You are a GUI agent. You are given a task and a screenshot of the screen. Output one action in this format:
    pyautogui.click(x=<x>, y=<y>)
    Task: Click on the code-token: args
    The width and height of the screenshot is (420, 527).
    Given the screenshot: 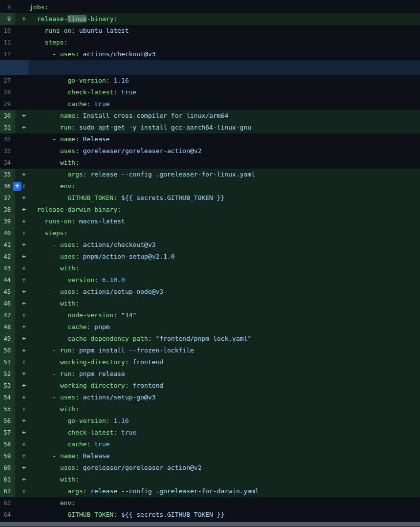 What is the action you would take?
    pyautogui.click(x=75, y=174)
    